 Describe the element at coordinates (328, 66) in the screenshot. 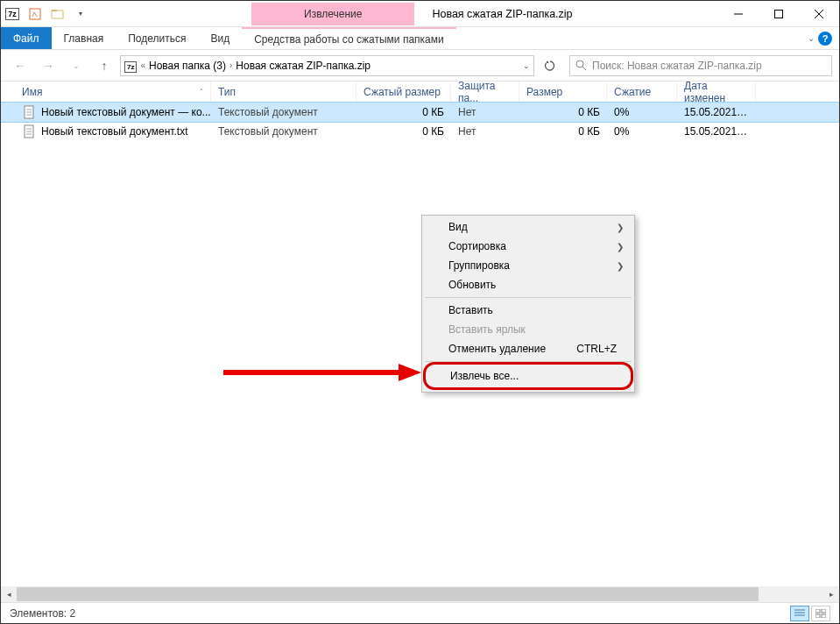

I see `address-bar: 7z « Новая папка (3) › Новая сжатая ZIP-…` at that location.